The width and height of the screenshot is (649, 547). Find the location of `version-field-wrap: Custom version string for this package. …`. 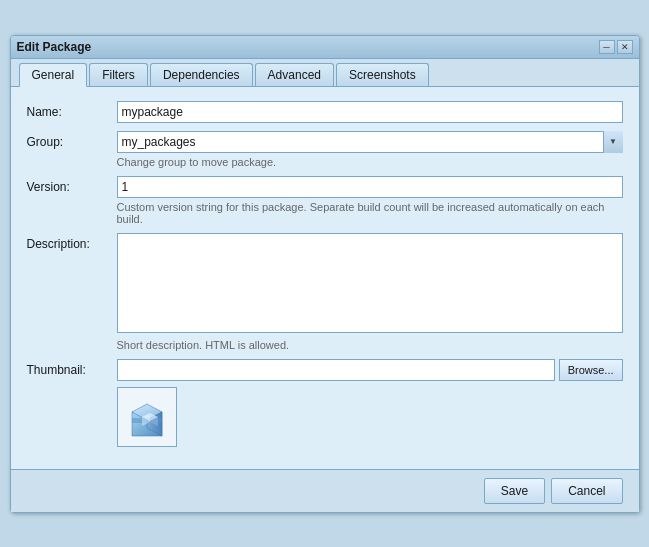

version-field-wrap: Custom version string for this package. … is located at coordinates (370, 200).